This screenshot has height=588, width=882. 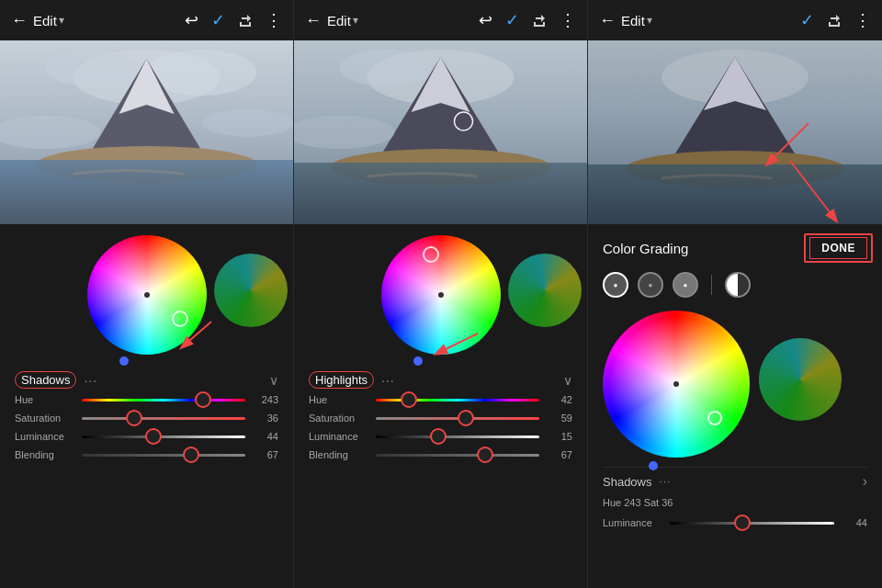 I want to click on lum-value-2: 15, so click(x=560, y=436).